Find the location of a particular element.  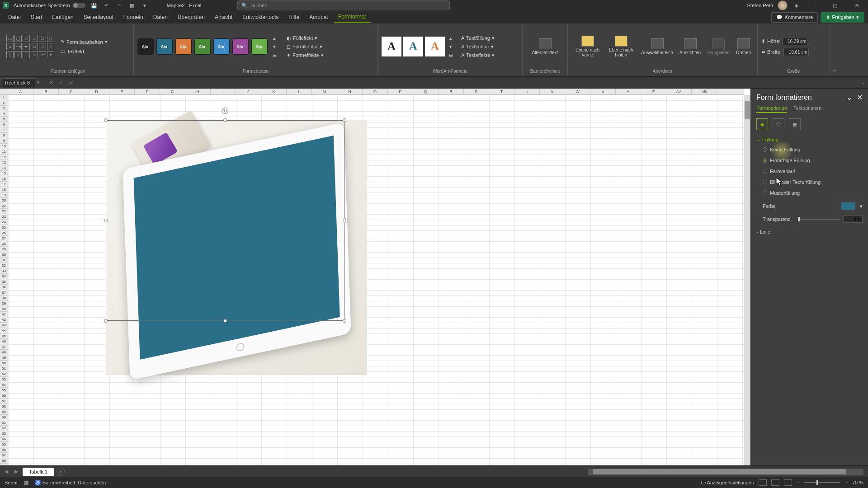

col-header-S: S is located at coordinates (476, 91).